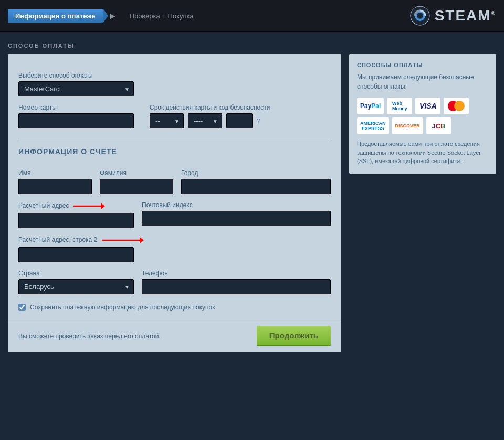 The width and height of the screenshot is (504, 440). Describe the element at coordinates (22, 307) in the screenshot. I see `save-info-checkbox` at that location.